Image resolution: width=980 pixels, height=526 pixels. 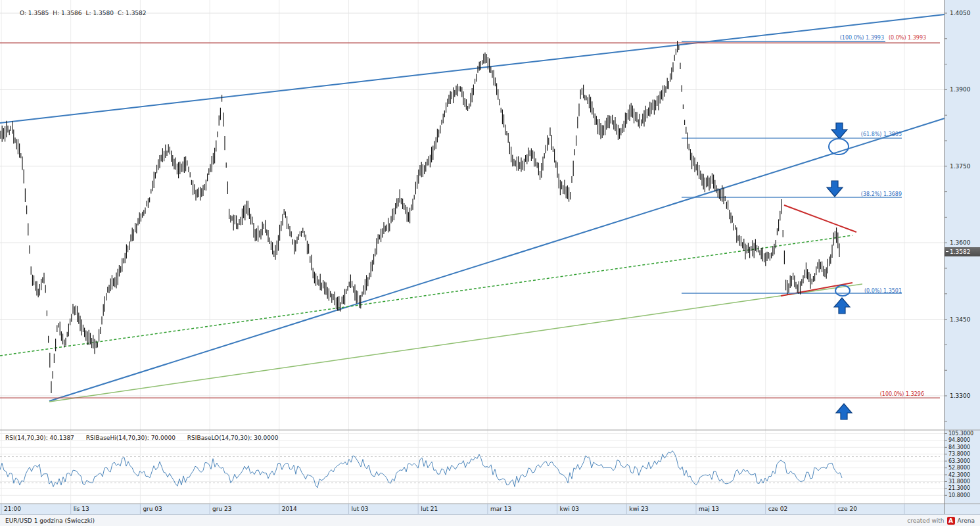 I want to click on time-tick-label: 21:00, so click(x=12, y=509).